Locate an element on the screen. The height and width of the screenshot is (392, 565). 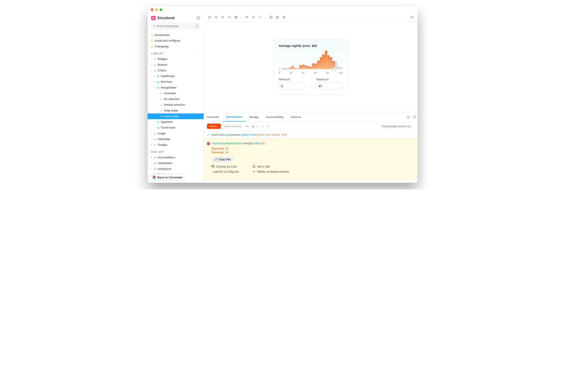
copy-link-button: Copy link is located at coordinates (223, 160).